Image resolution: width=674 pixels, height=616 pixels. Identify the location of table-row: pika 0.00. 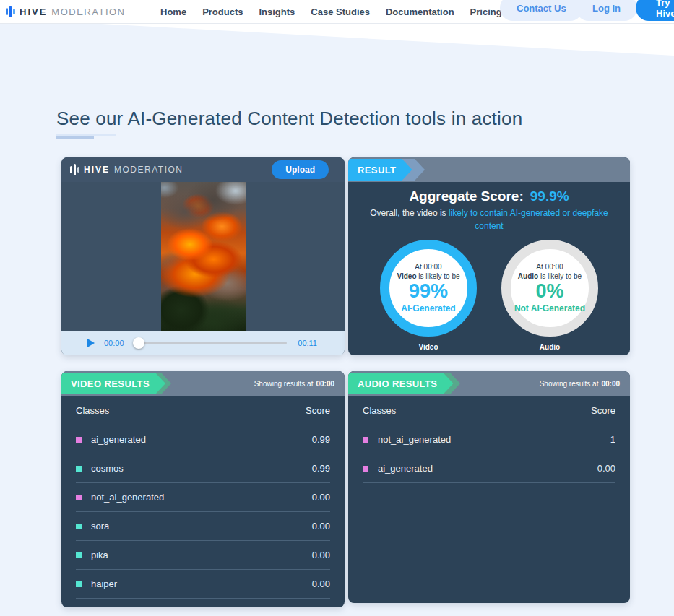
(203, 555).